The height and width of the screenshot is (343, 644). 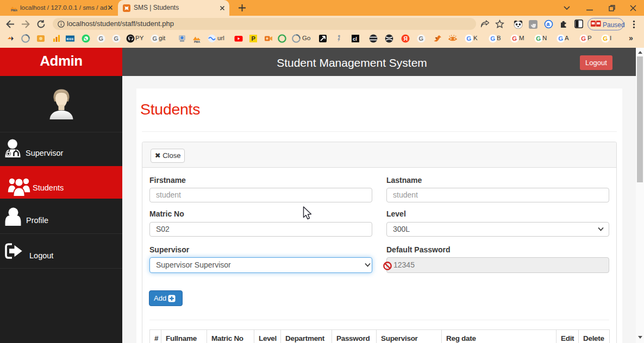 What do you see at coordinates (548, 24) in the screenshot?
I see `svg-text: a` at bounding box center [548, 24].